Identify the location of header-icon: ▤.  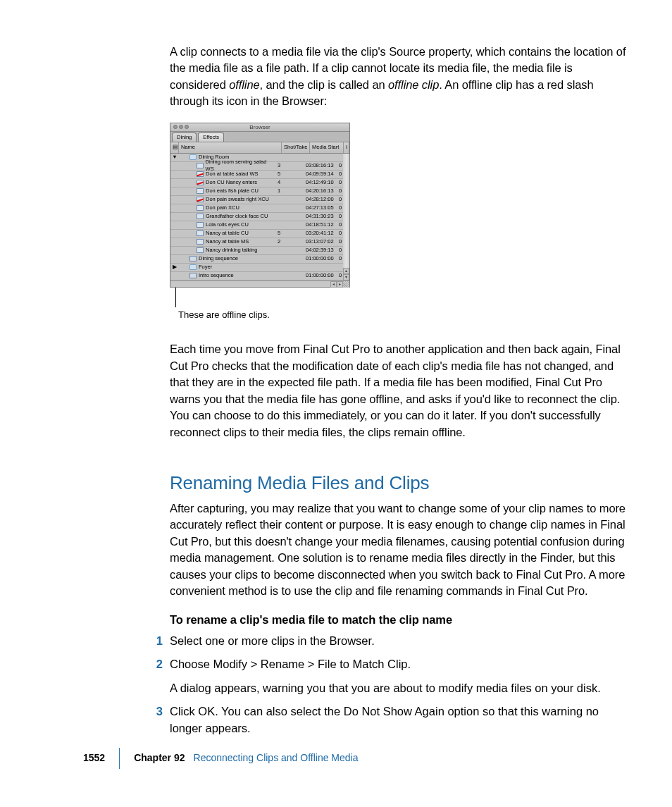
(175, 148).